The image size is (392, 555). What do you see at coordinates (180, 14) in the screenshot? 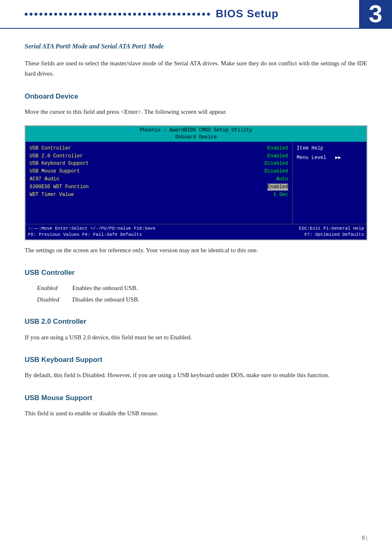
I see `header-dots-title-area: BIOS Setup` at bounding box center [180, 14].